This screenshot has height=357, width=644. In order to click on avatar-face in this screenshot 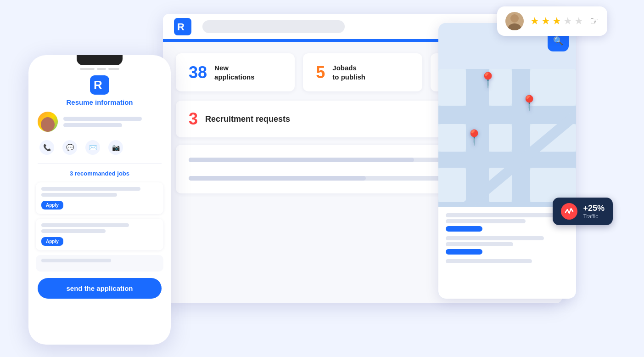, I will do `click(48, 125)`.